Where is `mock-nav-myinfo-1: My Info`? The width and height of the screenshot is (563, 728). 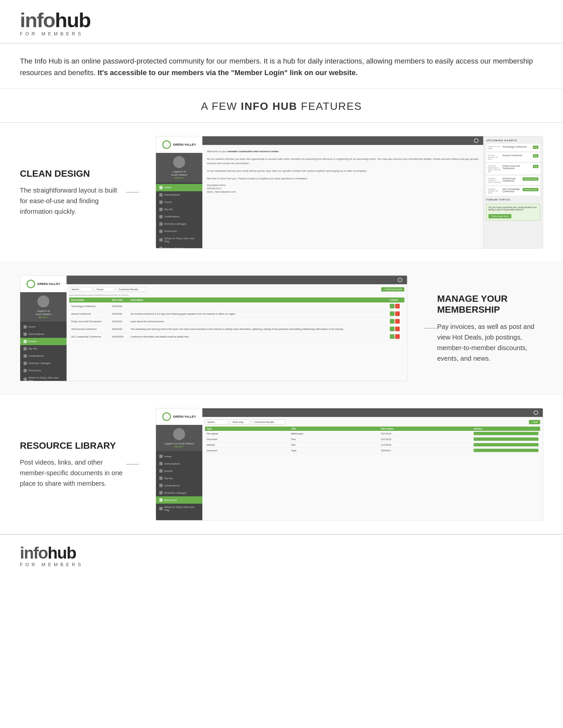 mock-nav-myinfo-1: My Info is located at coordinates (179, 209).